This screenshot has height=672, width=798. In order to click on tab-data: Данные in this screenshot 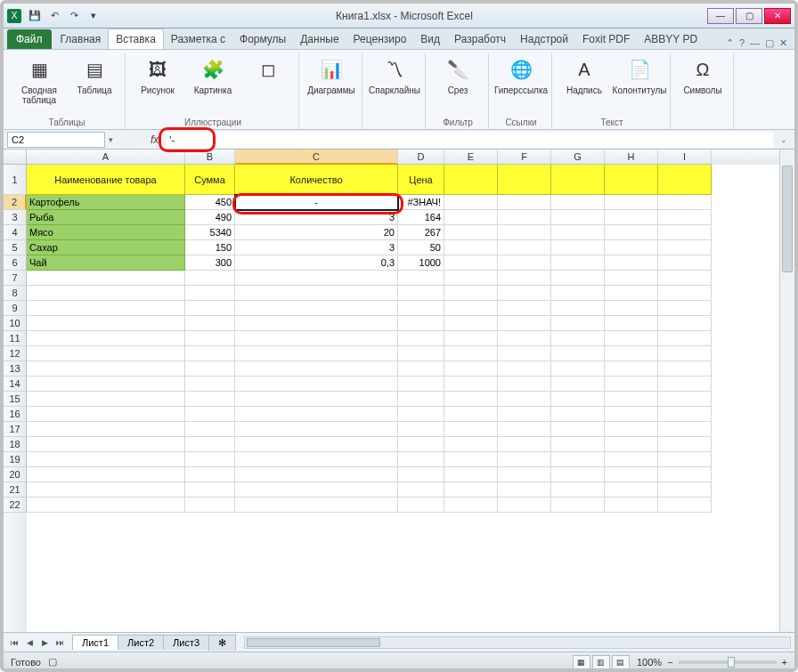, I will do `click(319, 39)`.